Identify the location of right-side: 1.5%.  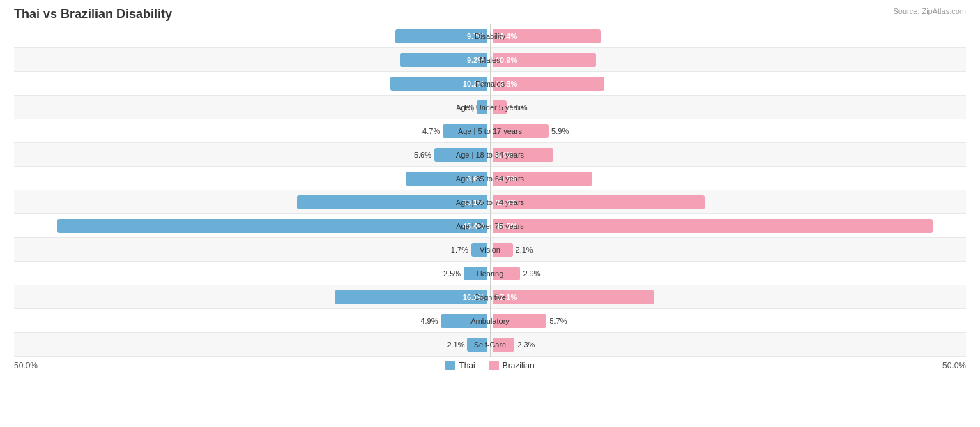
(728, 107).